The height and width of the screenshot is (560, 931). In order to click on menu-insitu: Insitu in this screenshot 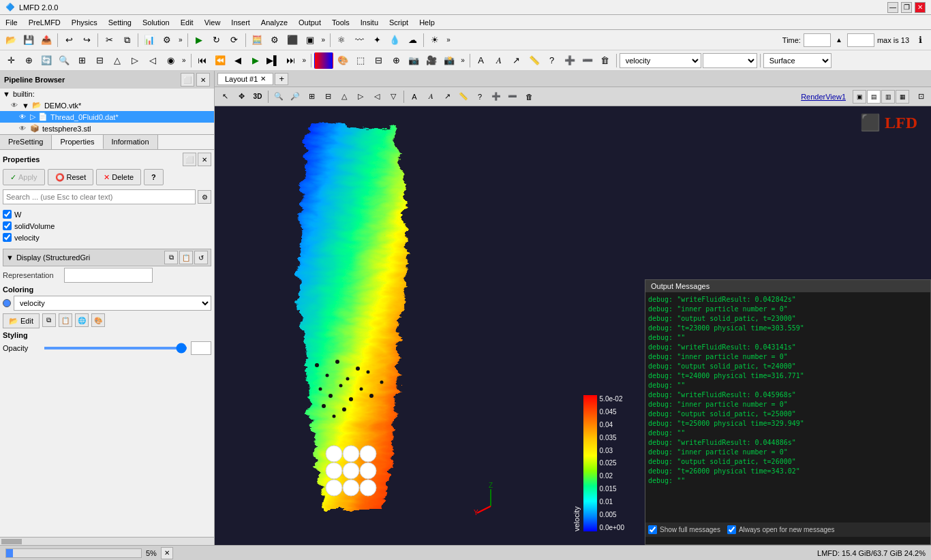, I will do `click(369, 22)`.